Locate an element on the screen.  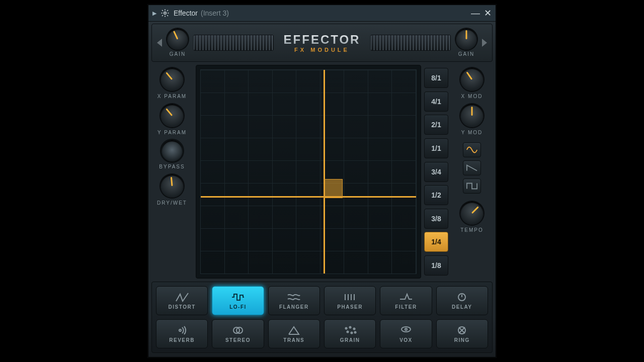
effect-filter-label: FILTER is located at coordinates (406, 307).